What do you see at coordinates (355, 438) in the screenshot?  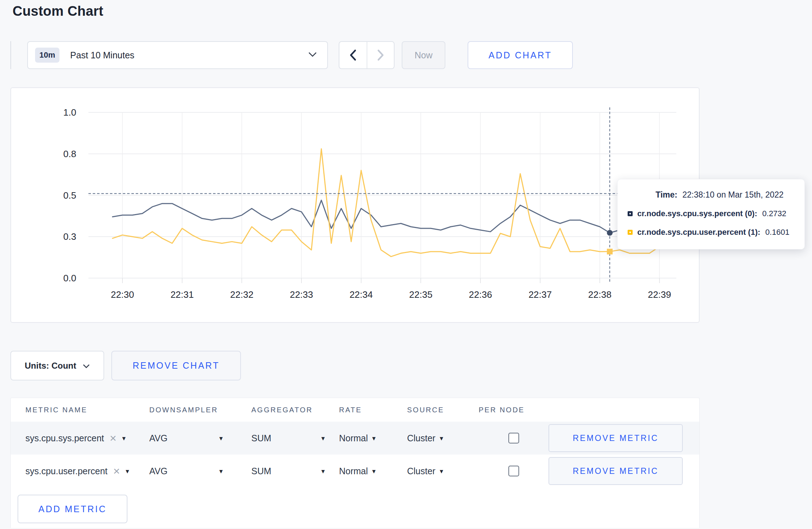 I see `metric-row: sys.cpu.sys.percent × ▾ AVG ▾ SUM ▾ Norm…` at bounding box center [355, 438].